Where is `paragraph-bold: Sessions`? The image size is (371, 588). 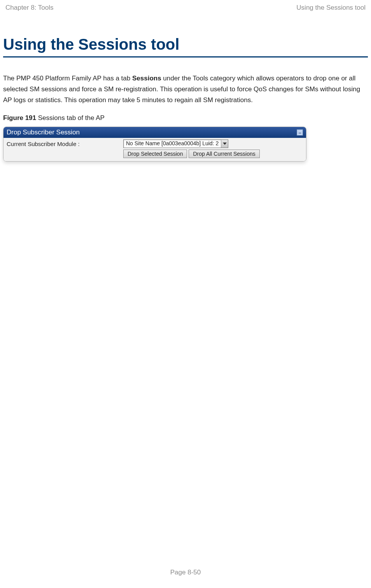 paragraph-bold: Sessions is located at coordinates (147, 78).